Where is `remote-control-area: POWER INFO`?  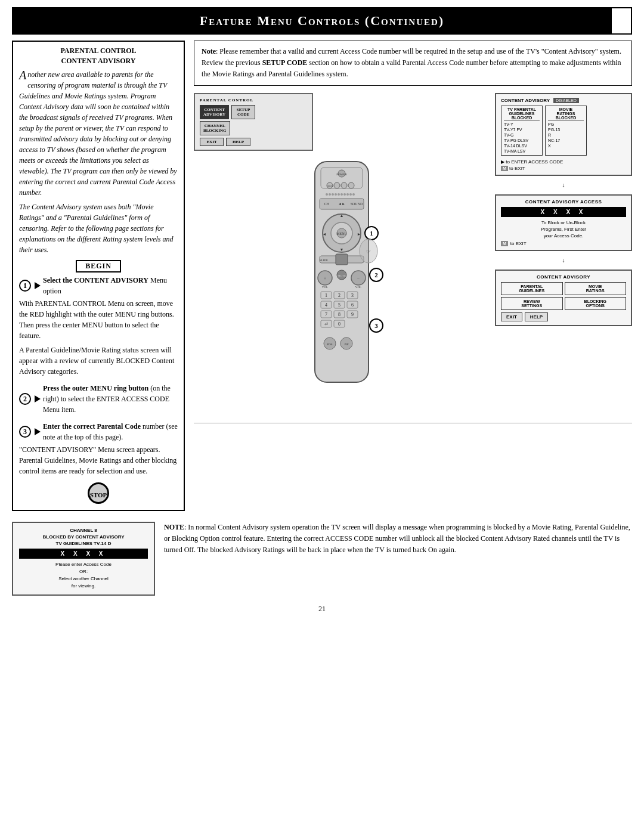
remote-control-area: POWER INFO is located at coordinates (341, 282).